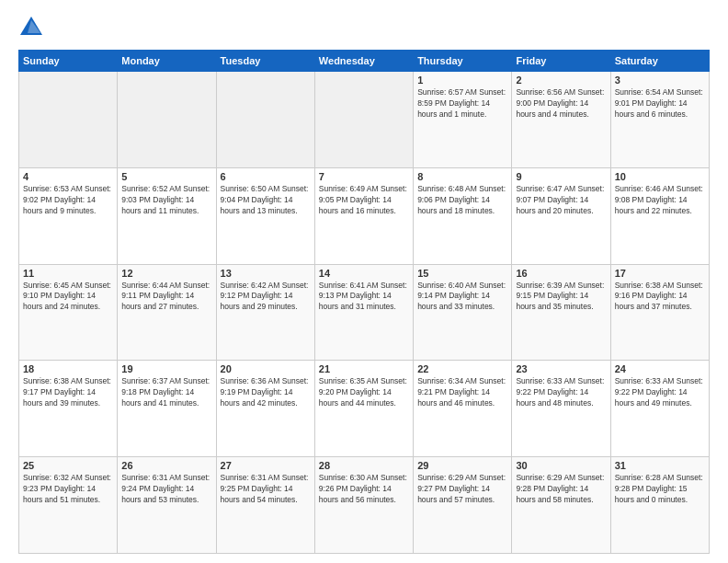 The image size is (728, 563). I want to click on day-info: Sunrise: 6:31 AM Sunset: 9:24 PM Dayligh…, so click(166, 489).